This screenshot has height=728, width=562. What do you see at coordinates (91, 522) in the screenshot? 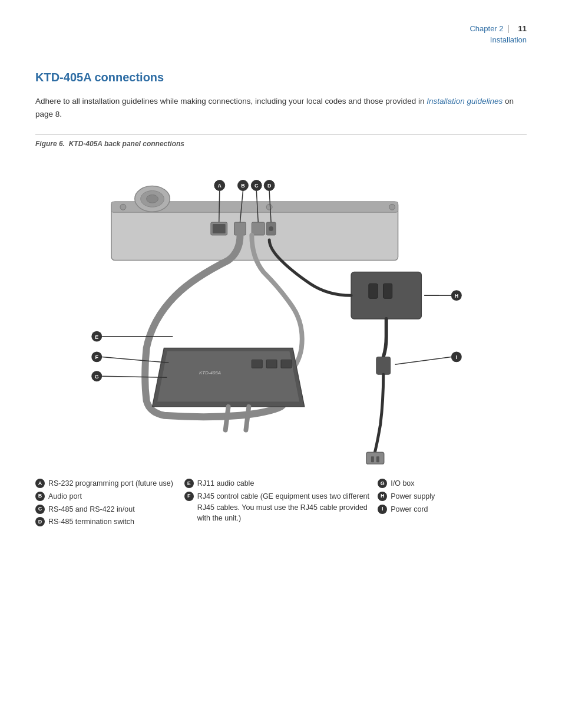
I see `legend-text-D: RS-485 termination switch` at bounding box center [91, 522].